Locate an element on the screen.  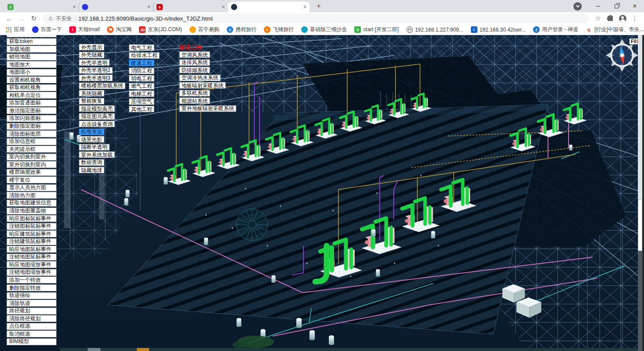
menu-item: 隐藏地球 is located at coordinates (92, 170).